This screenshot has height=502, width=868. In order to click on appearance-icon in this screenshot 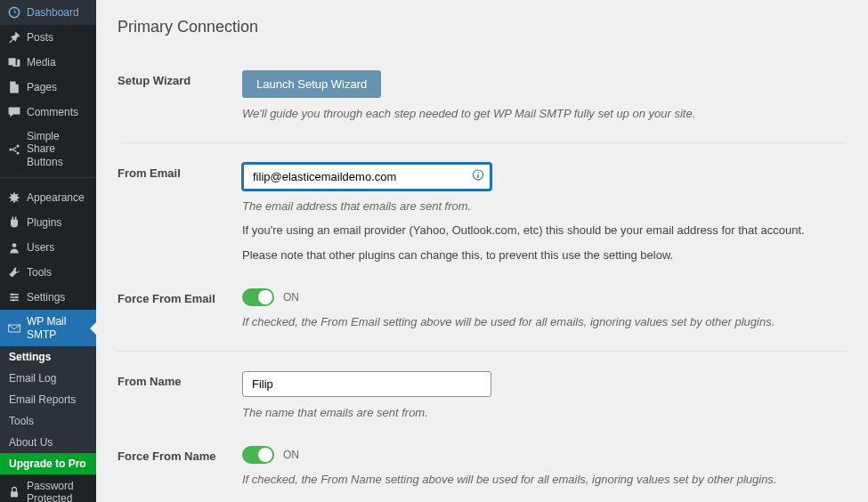, I will do `click(14, 198)`.